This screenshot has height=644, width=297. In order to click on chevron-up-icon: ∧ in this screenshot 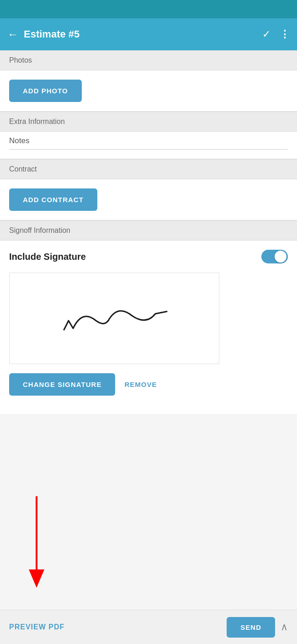, I will do `click(284, 627)`.